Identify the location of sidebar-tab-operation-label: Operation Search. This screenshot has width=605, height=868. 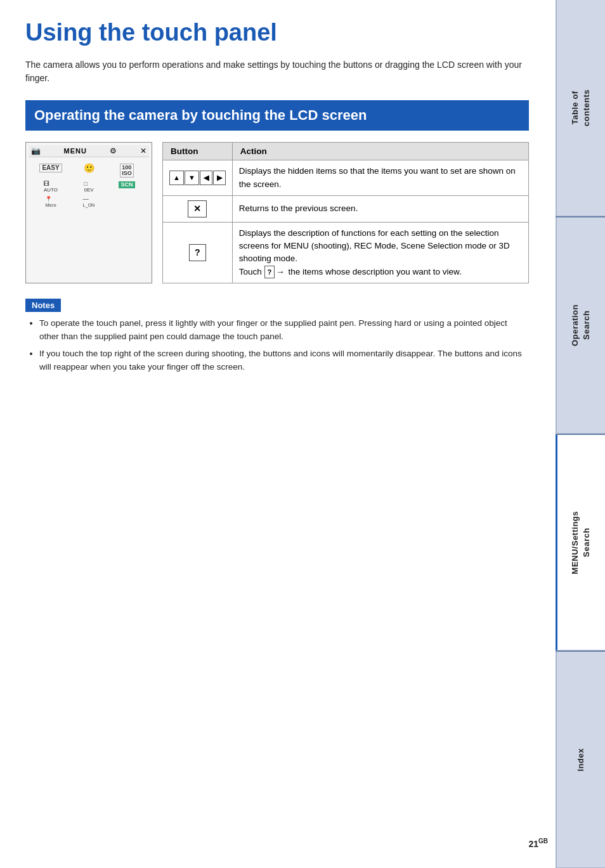
(581, 325).